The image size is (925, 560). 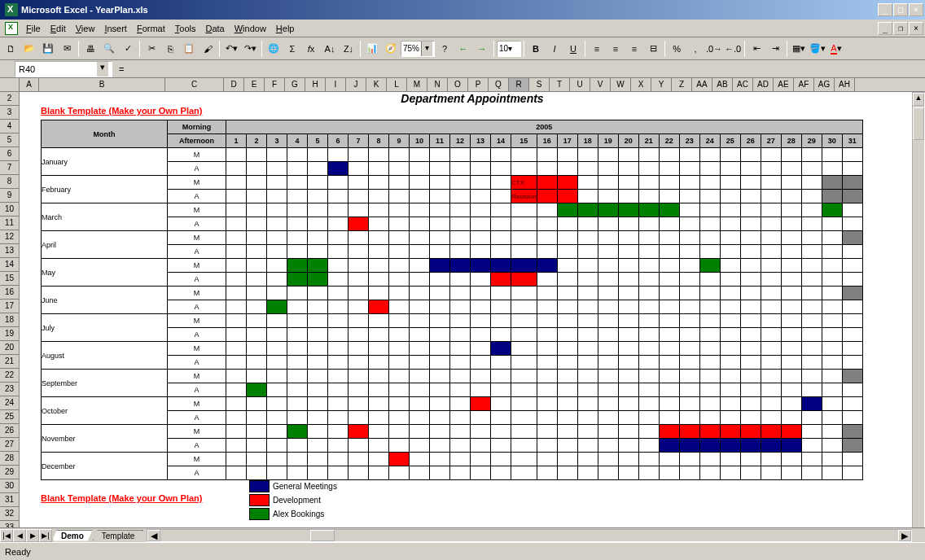 I want to click on fill-color-button: 🪣▾, so click(x=818, y=49).